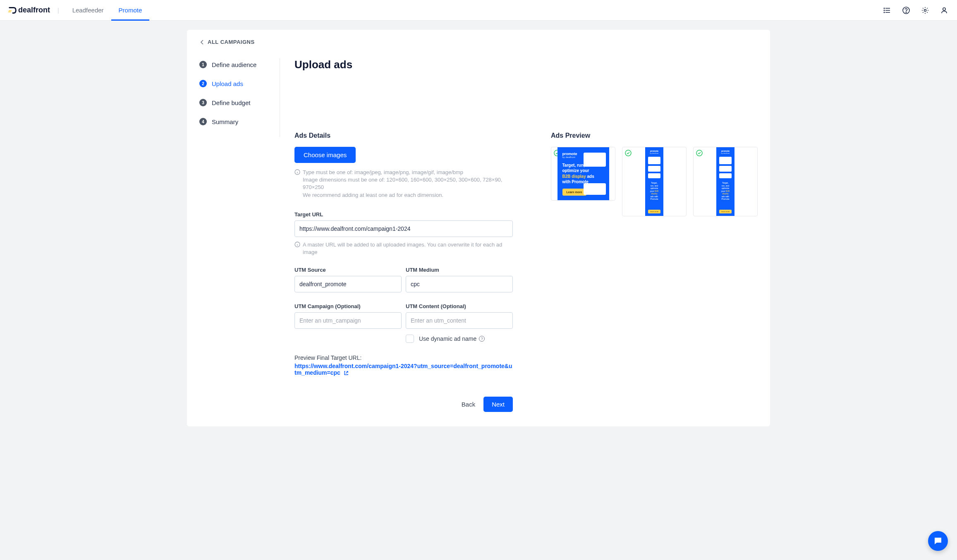 The height and width of the screenshot is (560, 957). I want to click on step-label: Define audience, so click(234, 65).